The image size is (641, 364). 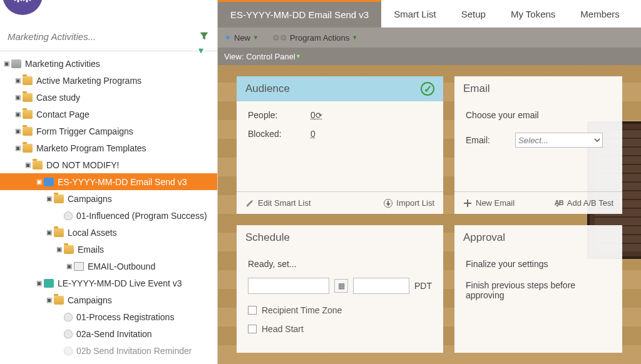 I want to click on tab-setup: Setup, so click(x=473, y=14).